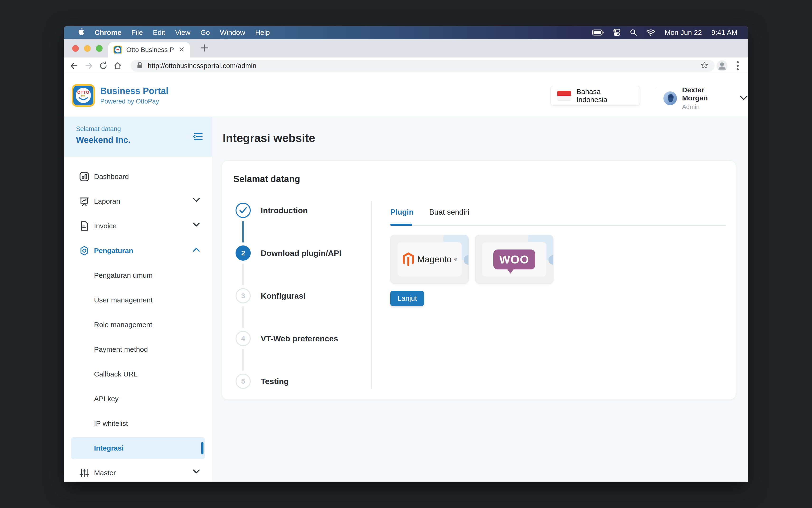 Image resolution: width=812 pixels, height=508 pixels. I want to click on zoom-window-button, so click(99, 48).